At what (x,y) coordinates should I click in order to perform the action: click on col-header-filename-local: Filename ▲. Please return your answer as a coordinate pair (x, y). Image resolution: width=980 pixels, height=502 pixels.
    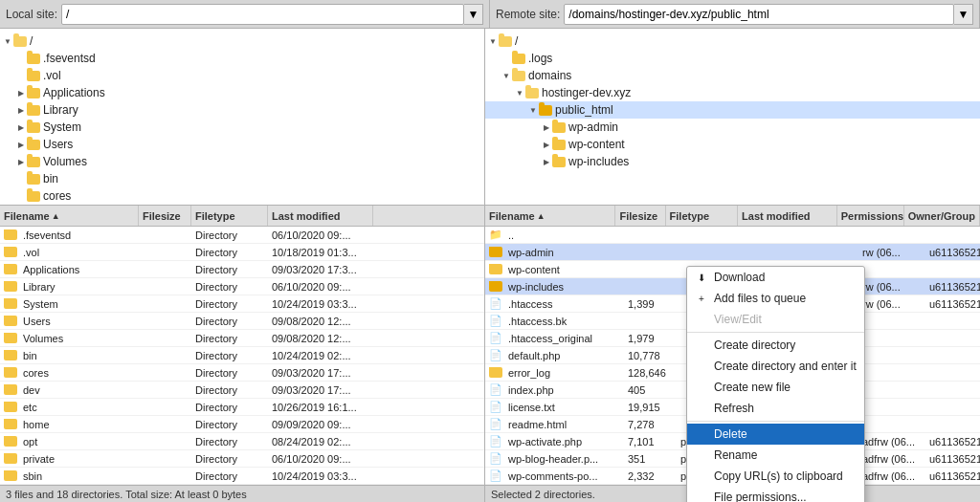
    Looking at the image, I should click on (69, 216).